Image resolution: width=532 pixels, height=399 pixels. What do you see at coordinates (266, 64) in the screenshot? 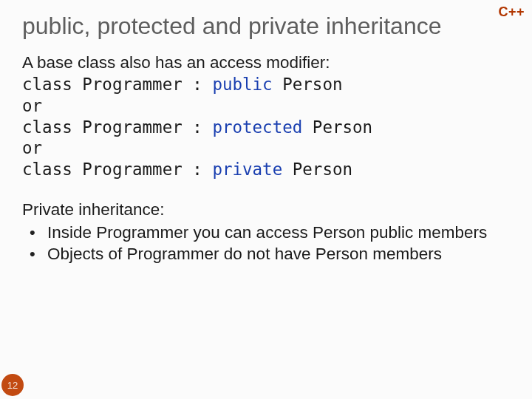
I see `intro-line: A base class also has an access modifier…` at bounding box center [266, 64].